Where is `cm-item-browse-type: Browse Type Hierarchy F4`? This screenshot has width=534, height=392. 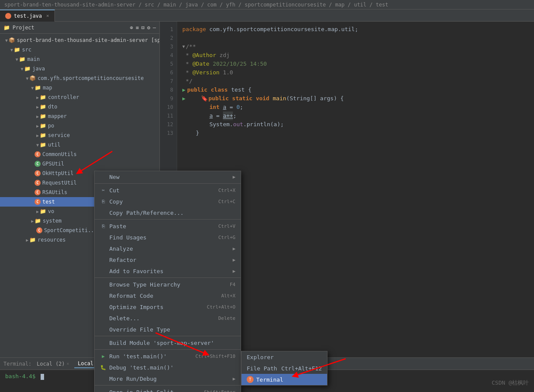 cm-item-browse-type: Browse Type Hierarchy F4 is located at coordinates (168, 284).